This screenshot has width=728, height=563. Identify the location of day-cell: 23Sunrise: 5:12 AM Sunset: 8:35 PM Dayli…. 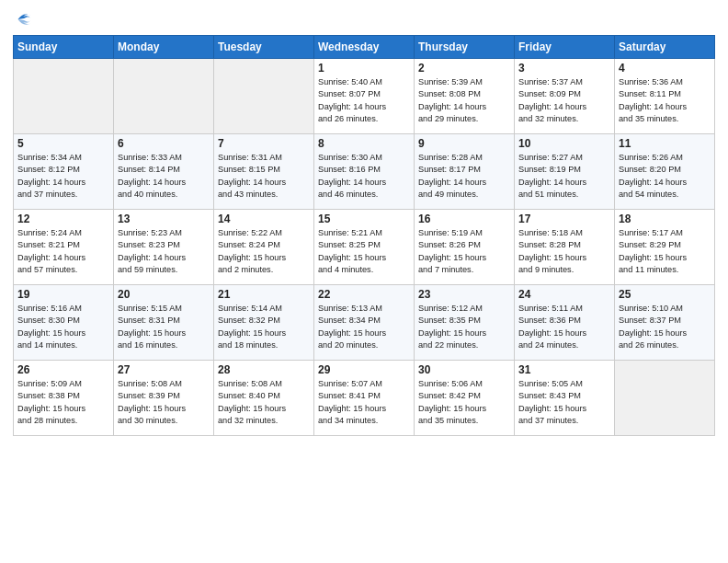
(465, 323).